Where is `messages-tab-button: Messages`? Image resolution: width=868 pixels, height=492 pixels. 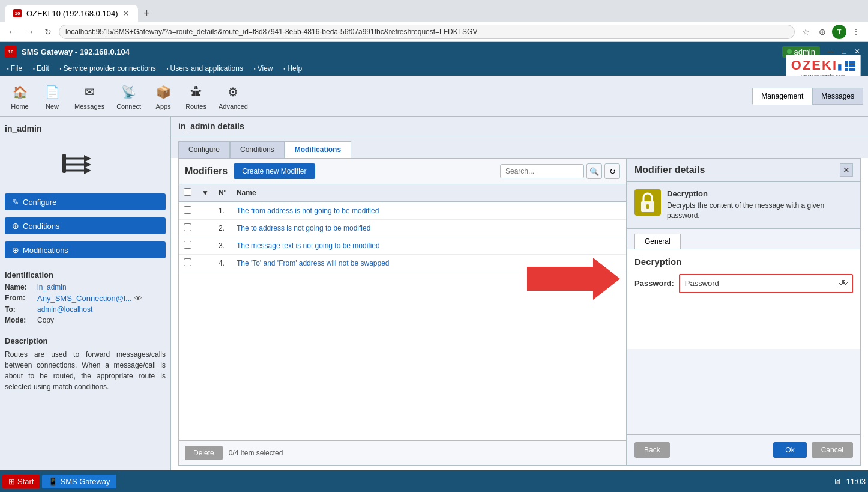
messages-tab-button: Messages is located at coordinates (838, 96).